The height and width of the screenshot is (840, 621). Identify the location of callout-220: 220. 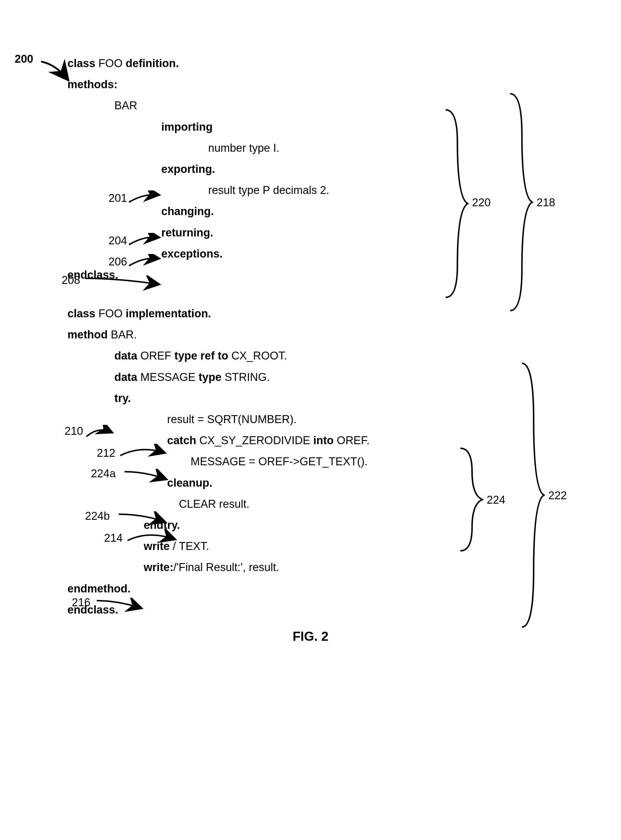
(481, 203).